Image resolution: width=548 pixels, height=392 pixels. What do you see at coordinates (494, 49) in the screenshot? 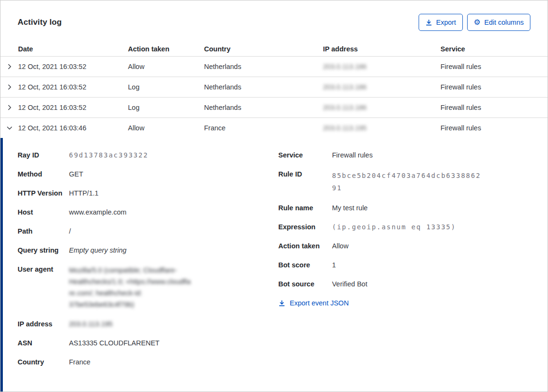
I see `column-header-service: Service` at bounding box center [494, 49].